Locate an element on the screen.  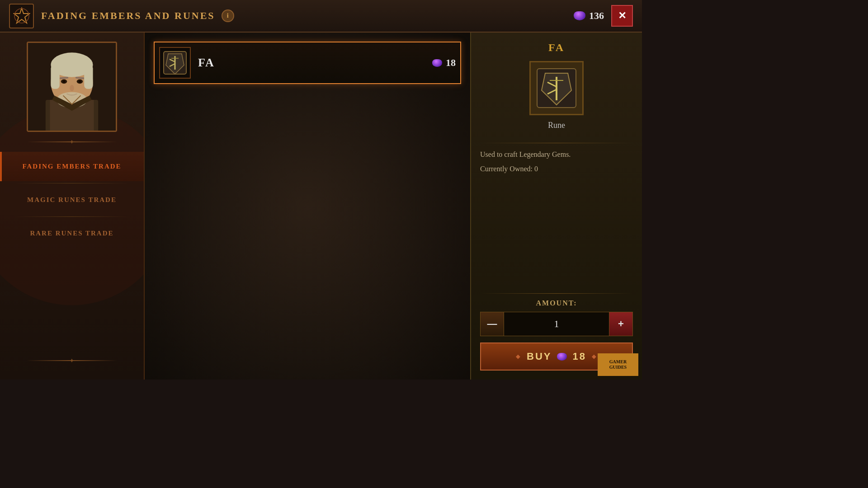
avatar is located at coordinates (72, 87).